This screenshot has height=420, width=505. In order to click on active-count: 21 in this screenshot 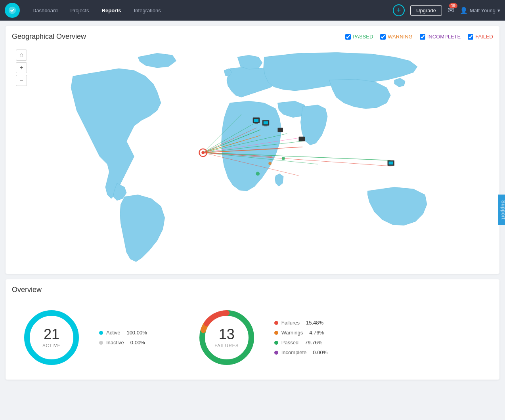, I will do `click(52, 334)`.